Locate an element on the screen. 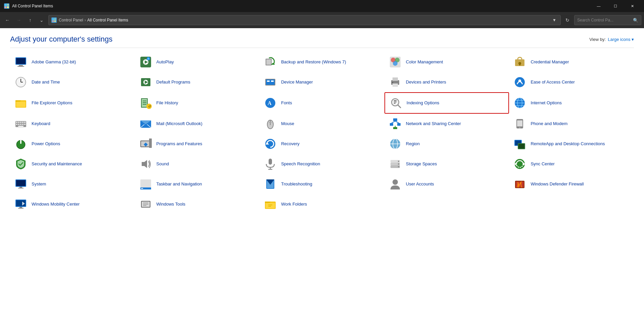 The height and width of the screenshot is (333, 644). search-input is located at coordinates (605, 20).